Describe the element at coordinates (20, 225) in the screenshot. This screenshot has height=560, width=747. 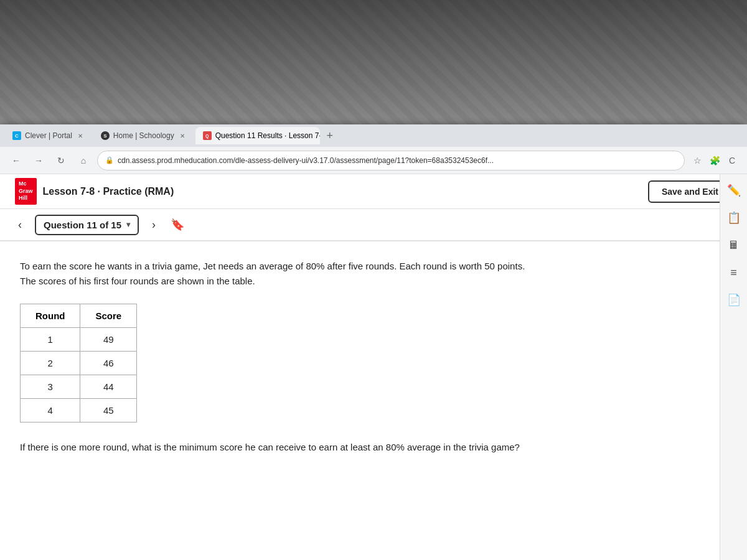
I see `previous-question-button: ‹` at that location.